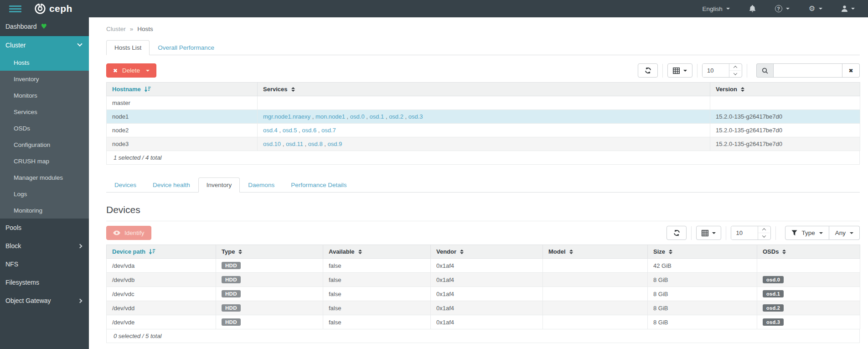 This screenshot has height=349, width=868. Describe the element at coordinates (45, 264) in the screenshot. I see `sidebar-item-nfs: NFS` at that location.